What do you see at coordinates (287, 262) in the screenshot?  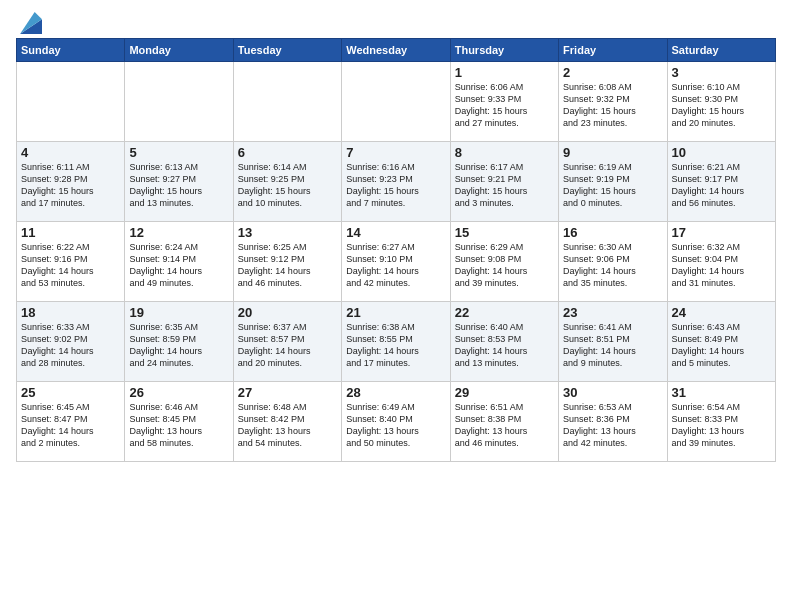 I see `day-cell: 13Sunrise: 6:25 AM Sunset: 9:12 PM Dayli…` at bounding box center [287, 262].